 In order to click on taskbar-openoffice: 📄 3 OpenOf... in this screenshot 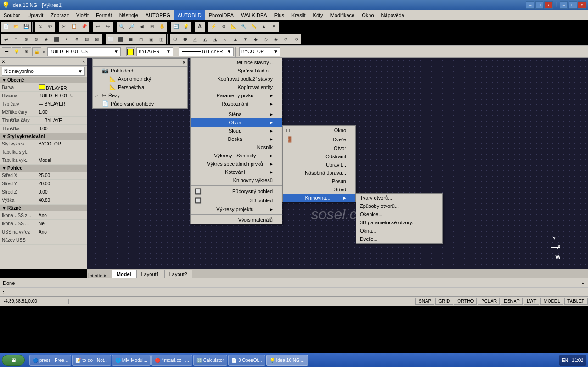, I will do `click(247, 360)`.